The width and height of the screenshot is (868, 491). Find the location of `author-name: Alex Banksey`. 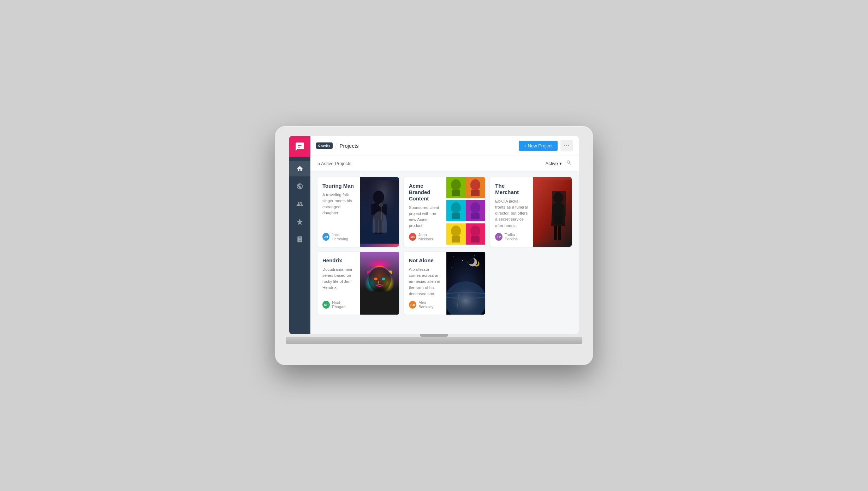

author-name: Alex Banksey is located at coordinates (430, 305).